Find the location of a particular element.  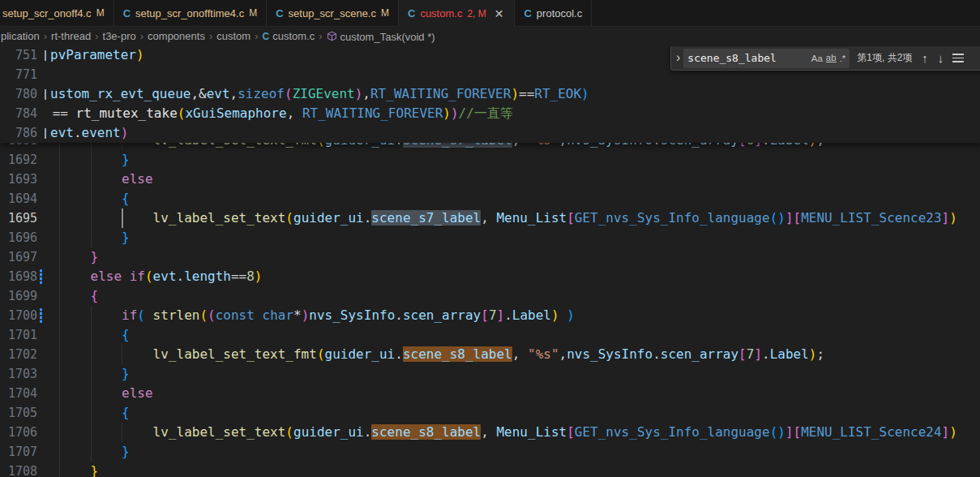

token-ty: char is located at coordinates (279, 315).